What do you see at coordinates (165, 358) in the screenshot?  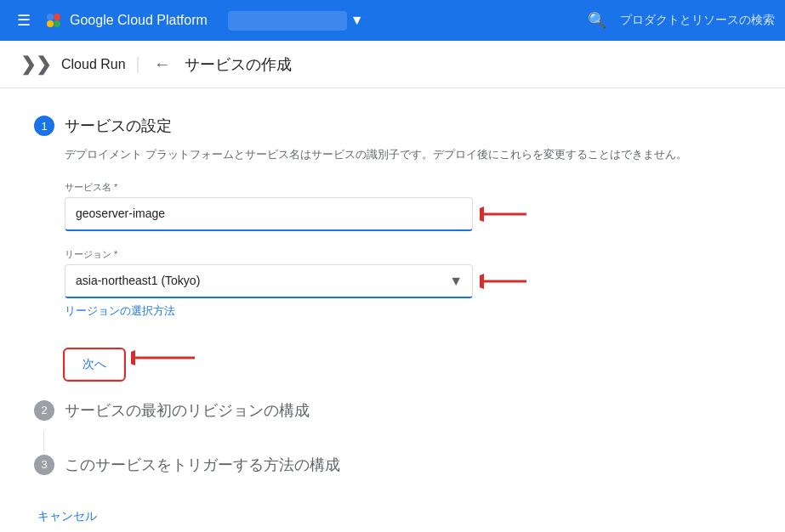 I see `arrow-next-button` at bounding box center [165, 358].